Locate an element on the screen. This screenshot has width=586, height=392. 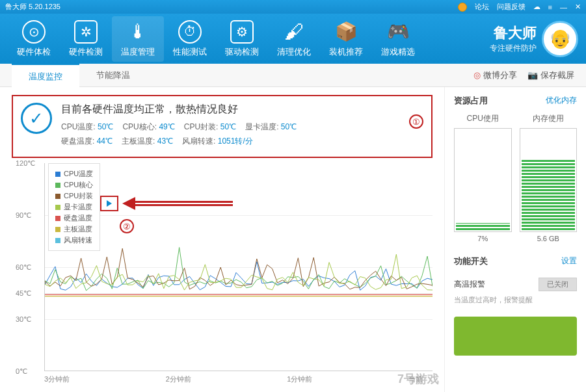
promo-box is located at coordinates (515, 336).